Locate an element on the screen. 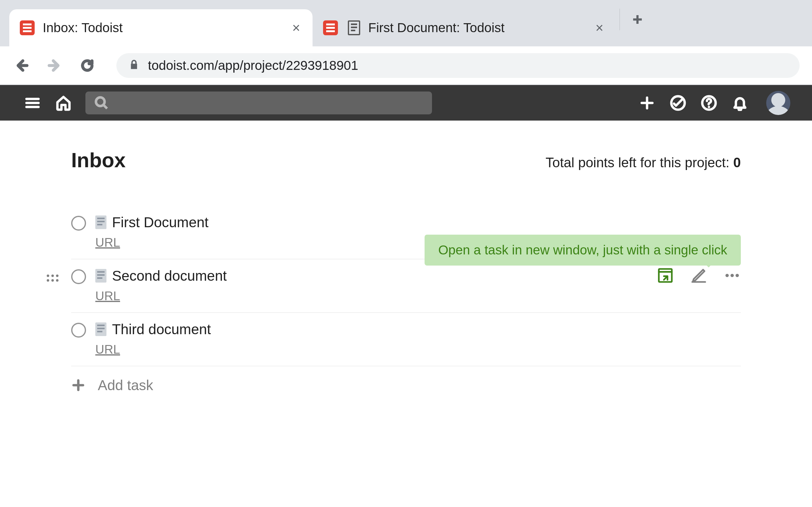 The height and width of the screenshot is (507, 812). app-header is located at coordinates (406, 103).